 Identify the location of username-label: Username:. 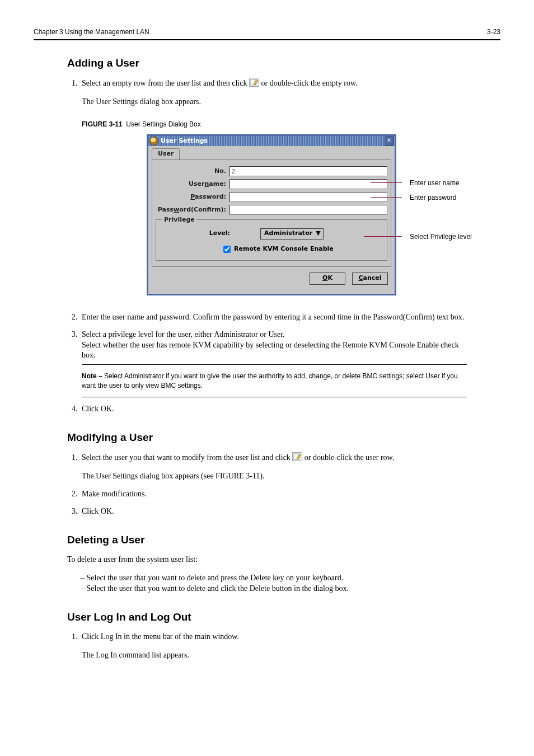
(193, 185).